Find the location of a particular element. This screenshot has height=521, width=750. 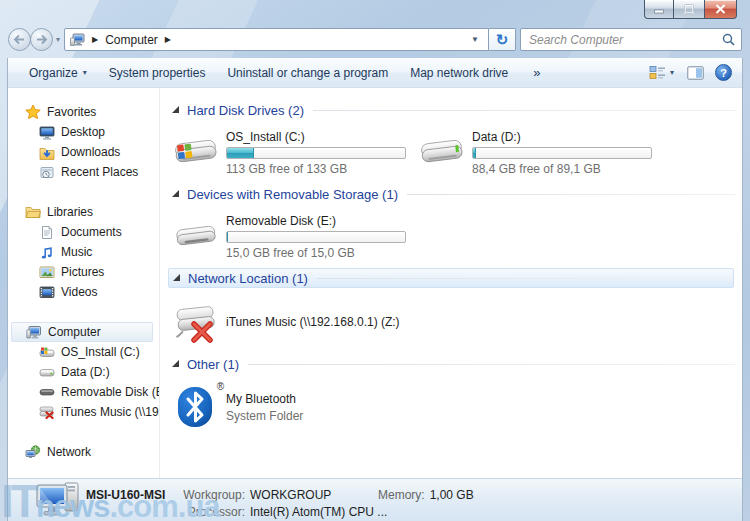

section-divider is located at coordinates (492, 364).